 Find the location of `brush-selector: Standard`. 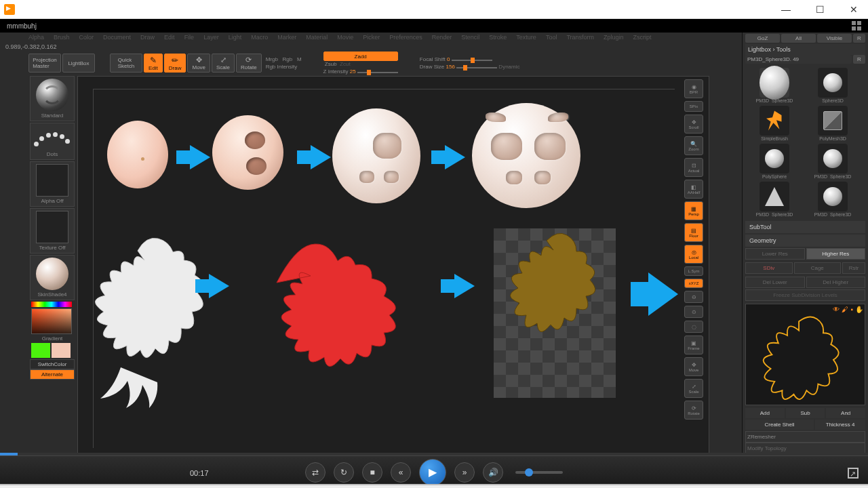

brush-selector: Standard is located at coordinates (52, 99).